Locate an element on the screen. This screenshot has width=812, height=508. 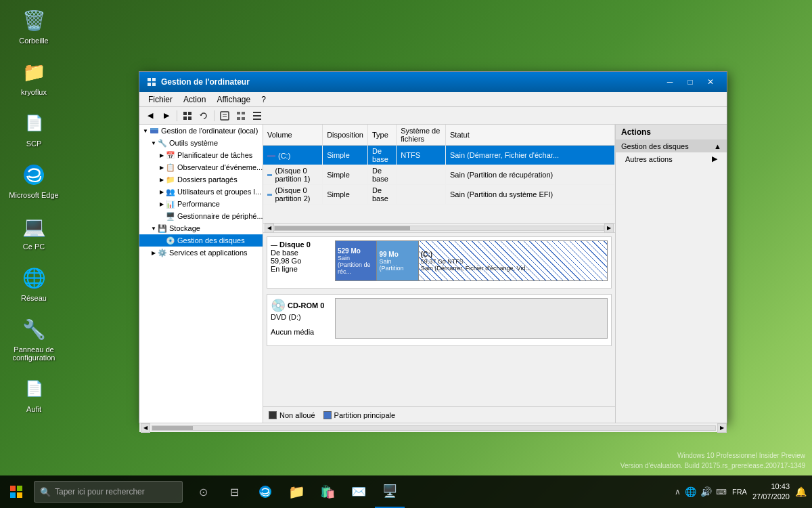
desktop-icon-cepc: 💻 Ce PC is located at coordinates (34, 232).